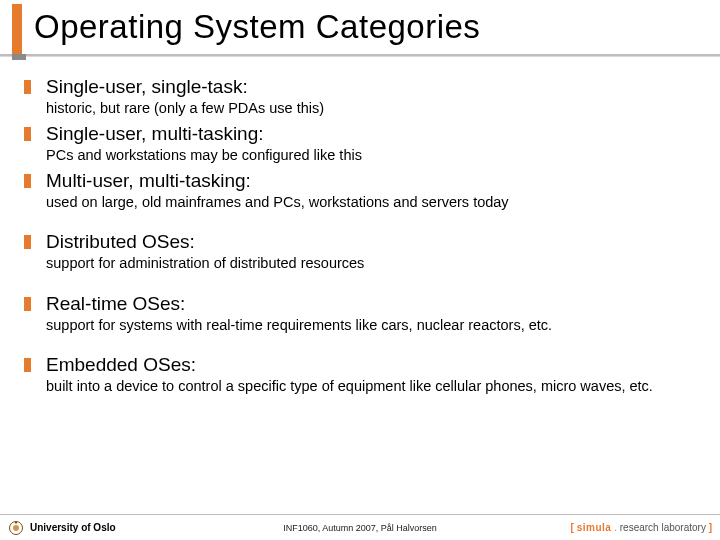  What do you see at coordinates (375, 386) in the screenshot?
I see `item-desc: built into a device to control a specifi…` at bounding box center [375, 386].